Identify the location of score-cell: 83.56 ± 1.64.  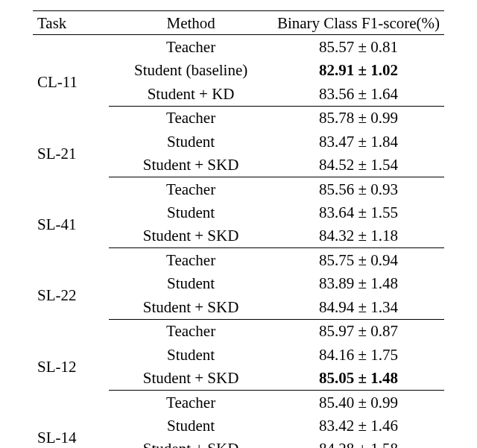
(358, 94).